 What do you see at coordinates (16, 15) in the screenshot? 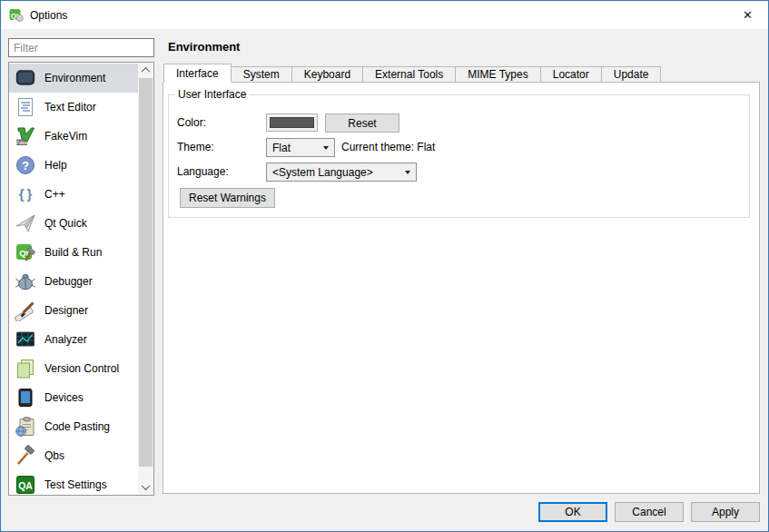
I see `qt-creator-logo-icon: Qt` at bounding box center [16, 15].